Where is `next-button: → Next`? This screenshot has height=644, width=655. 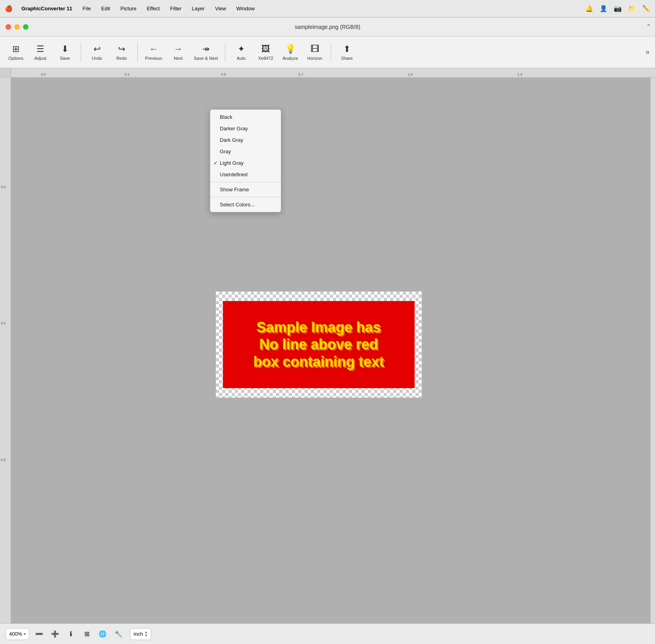
next-button: → Next is located at coordinates (178, 52).